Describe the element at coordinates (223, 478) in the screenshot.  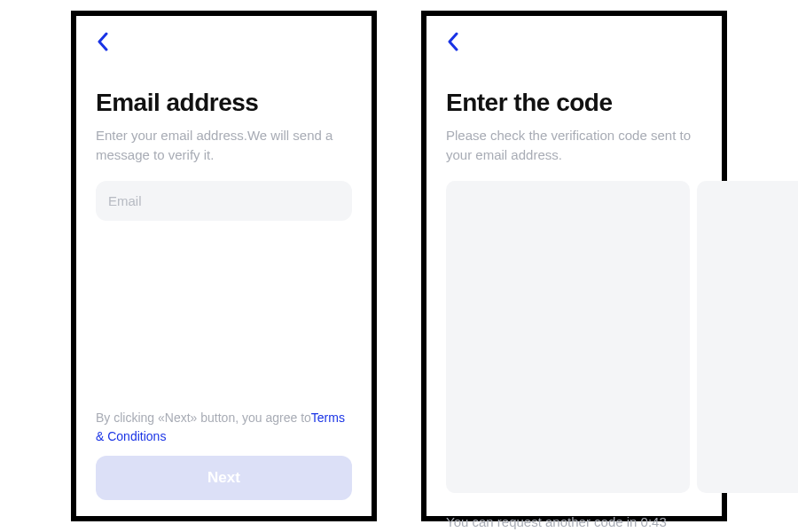
I see `next-button: Next` at that location.